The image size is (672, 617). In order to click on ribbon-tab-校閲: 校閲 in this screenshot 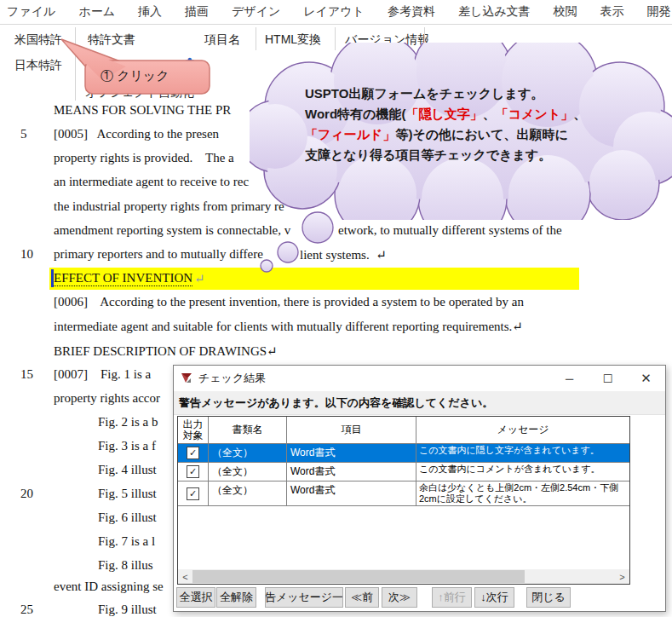, I will do `click(566, 12)`.